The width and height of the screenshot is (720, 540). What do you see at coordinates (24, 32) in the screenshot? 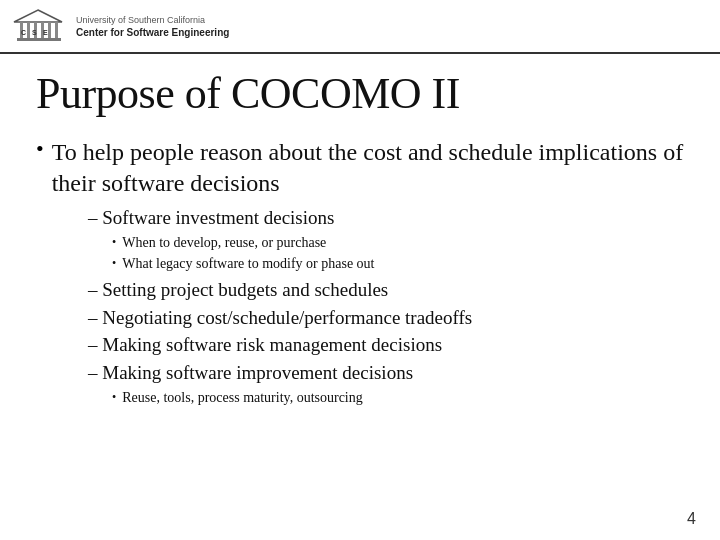
I see `svg-text: C` at bounding box center [24, 32].